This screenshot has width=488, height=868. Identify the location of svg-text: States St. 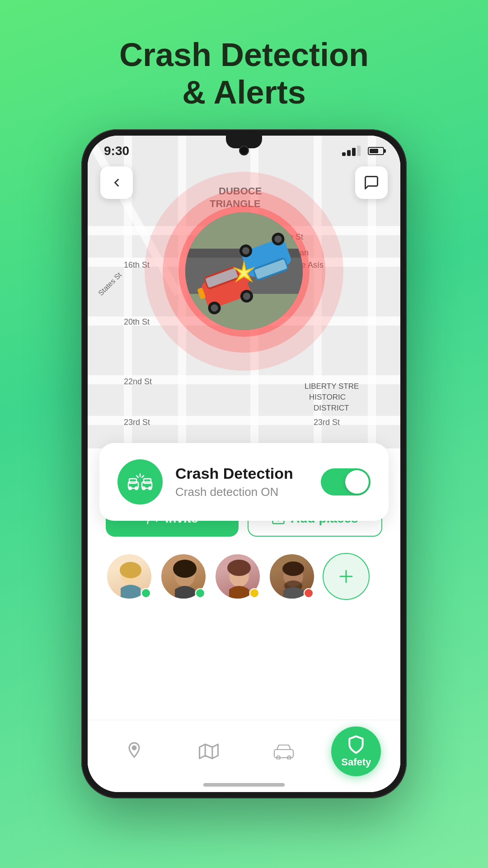
(110, 283).